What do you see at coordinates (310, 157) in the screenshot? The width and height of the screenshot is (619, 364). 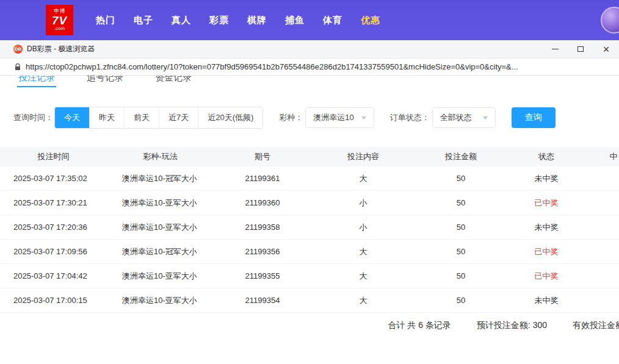 I see `table-header-row: 投注时间 彩种-玩法 期号 投注内容 投注金额 状态 中` at bounding box center [310, 157].